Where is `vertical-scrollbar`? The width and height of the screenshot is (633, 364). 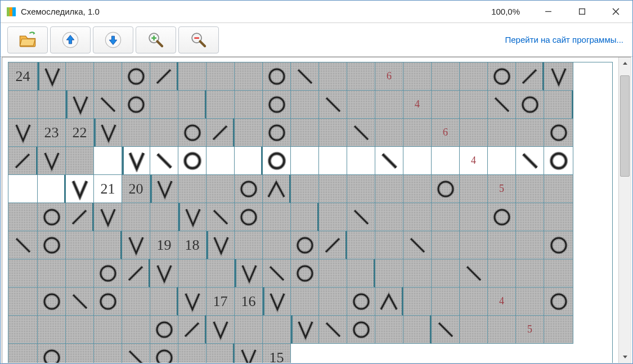 vertical-scrollbar is located at coordinates (625, 210).